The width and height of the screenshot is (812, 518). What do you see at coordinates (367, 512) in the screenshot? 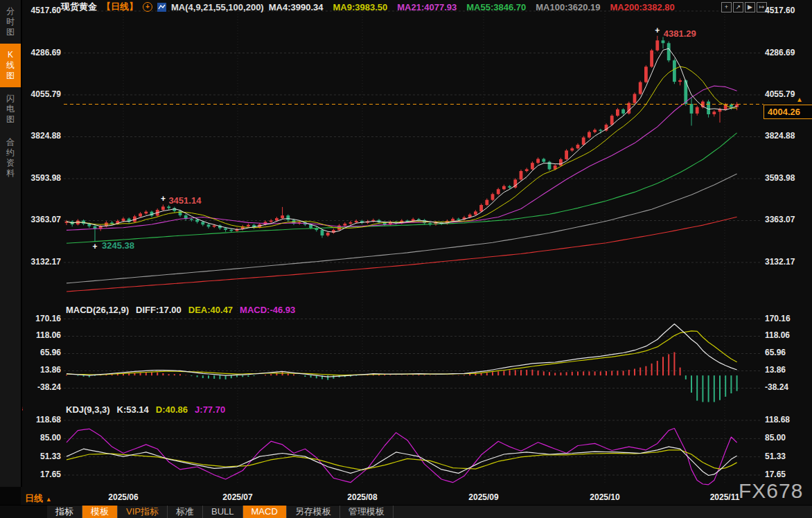
I see `bottom-tab-管理模板: 管理模板` at bounding box center [367, 512].